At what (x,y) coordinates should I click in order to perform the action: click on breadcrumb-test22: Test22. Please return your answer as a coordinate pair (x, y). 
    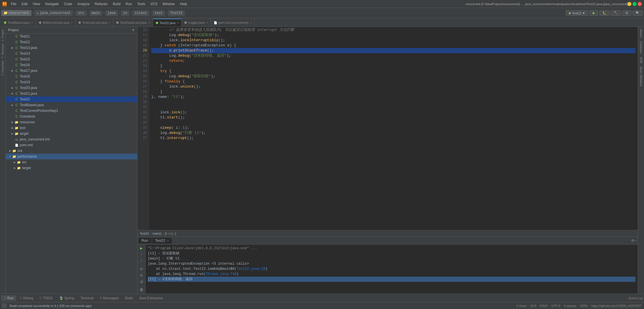
    Looking at the image, I should click on (176, 13).